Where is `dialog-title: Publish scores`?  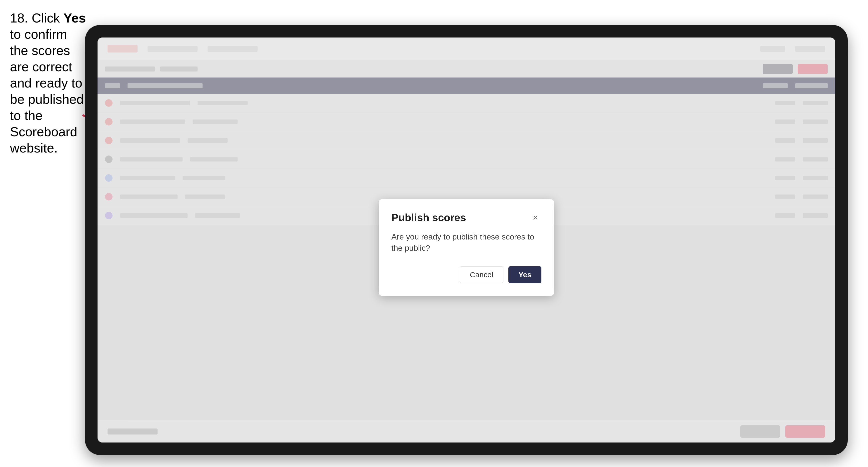
dialog-title: Publish scores is located at coordinates (429, 218).